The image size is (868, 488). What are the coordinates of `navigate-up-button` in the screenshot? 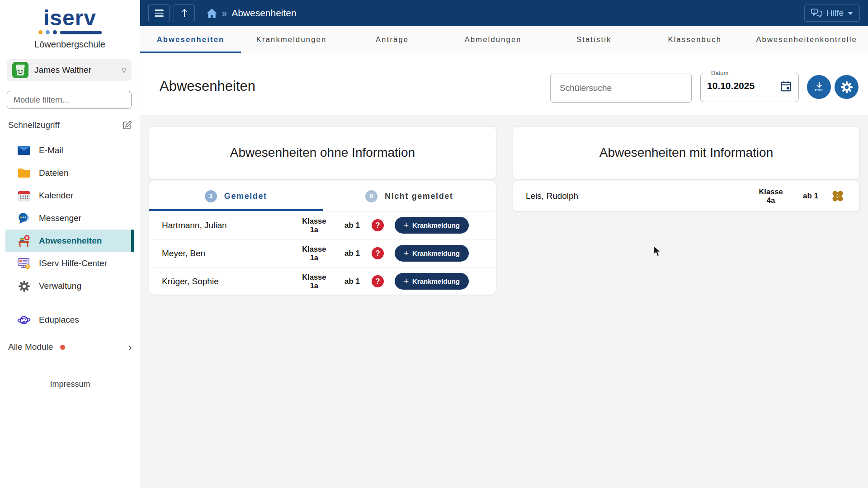 It's located at (184, 13).